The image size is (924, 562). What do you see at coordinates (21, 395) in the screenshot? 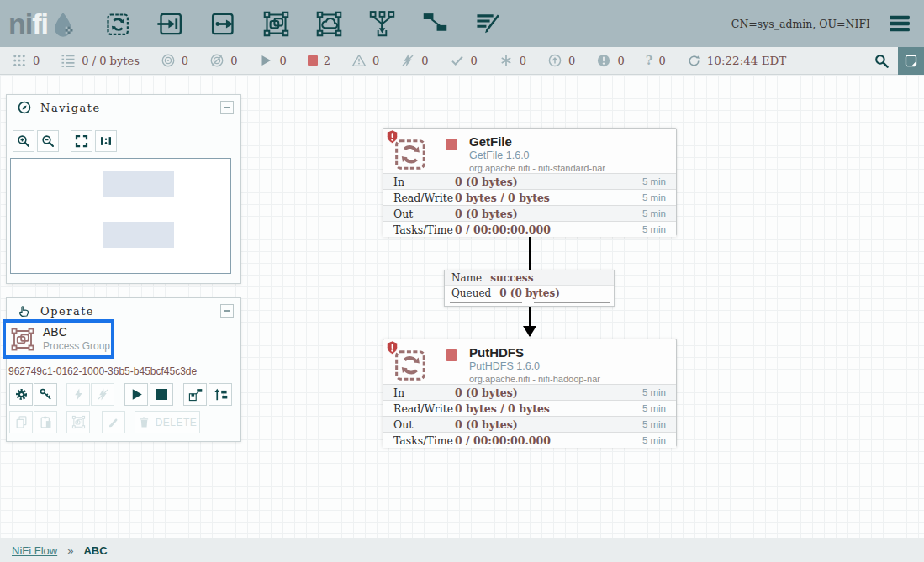
I see `configuration-button` at bounding box center [21, 395].